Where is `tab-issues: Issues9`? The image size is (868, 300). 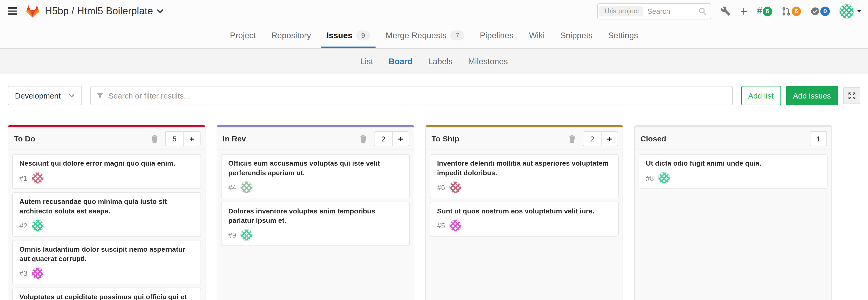
tab-issues: Issues9 is located at coordinates (348, 35).